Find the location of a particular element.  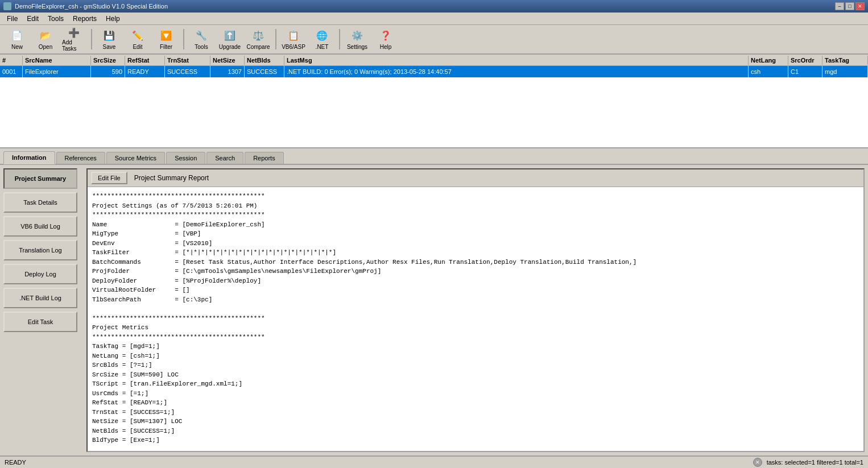

vb6asp-icon: 📋 is located at coordinates (294, 36).